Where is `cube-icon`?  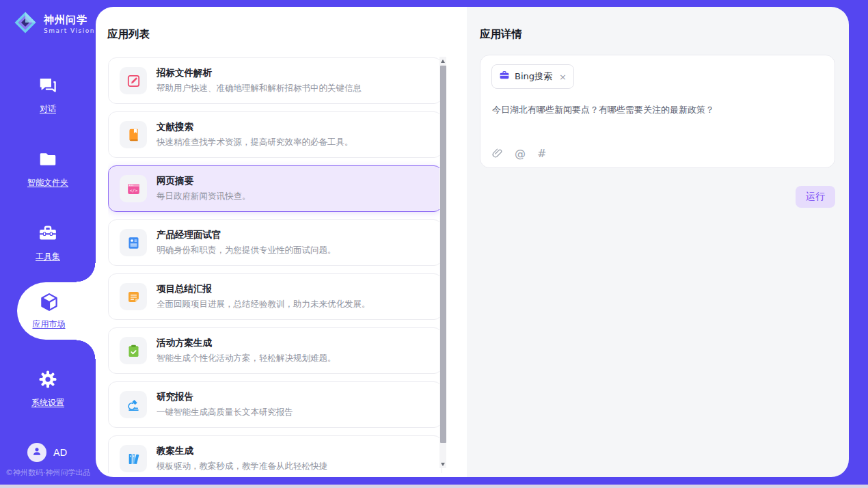 cube-icon is located at coordinates (49, 303).